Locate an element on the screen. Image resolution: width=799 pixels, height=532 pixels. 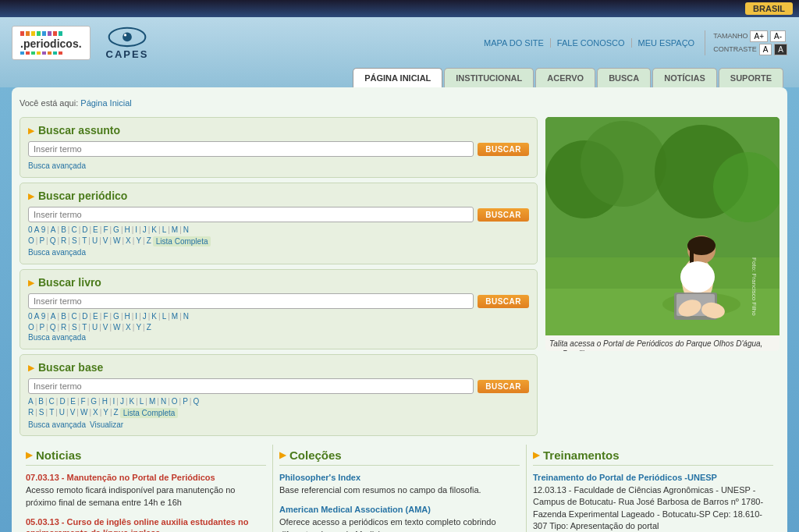
capes-logo: CAPES is located at coordinates (128, 42).